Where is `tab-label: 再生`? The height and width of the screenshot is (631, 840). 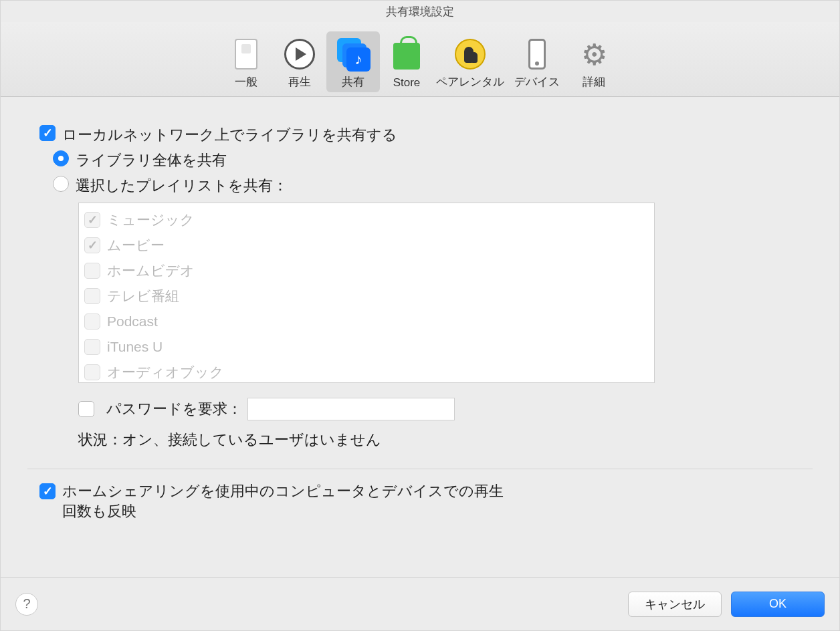
tab-label: 再生 is located at coordinates (300, 82).